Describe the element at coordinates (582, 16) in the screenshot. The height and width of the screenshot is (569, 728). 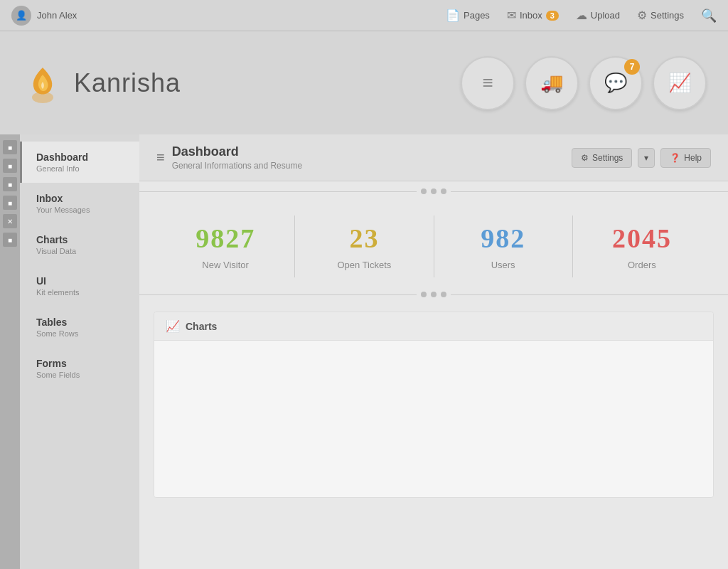
I see `upload-icon: ☁` at that location.